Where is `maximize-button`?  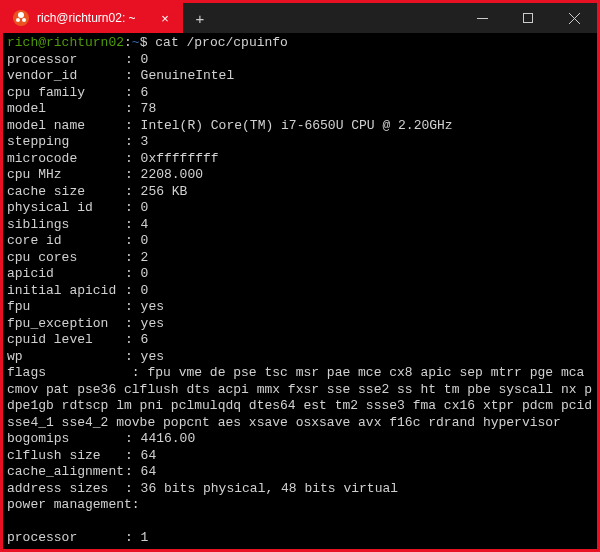 maximize-button is located at coordinates (528, 18).